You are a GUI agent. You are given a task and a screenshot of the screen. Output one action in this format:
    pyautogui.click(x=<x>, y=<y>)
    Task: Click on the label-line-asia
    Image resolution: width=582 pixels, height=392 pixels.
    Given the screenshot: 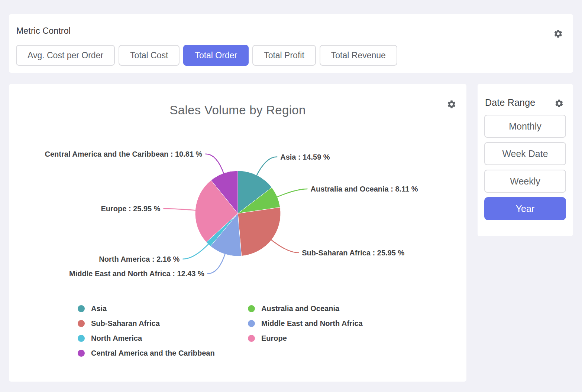 What is the action you would take?
    pyautogui.click(x=267, y=167)
    